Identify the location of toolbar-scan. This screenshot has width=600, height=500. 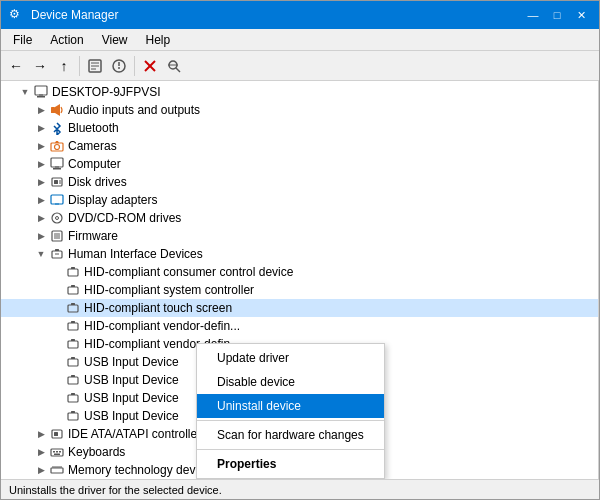
(174, 66).